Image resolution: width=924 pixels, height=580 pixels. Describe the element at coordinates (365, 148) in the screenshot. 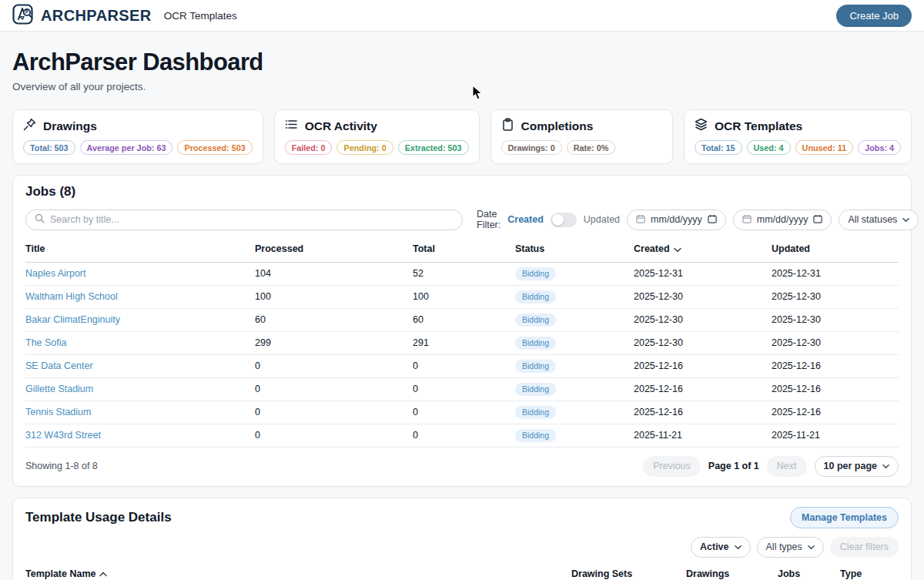

I see `stat-badge: Pending: 0` at that location.